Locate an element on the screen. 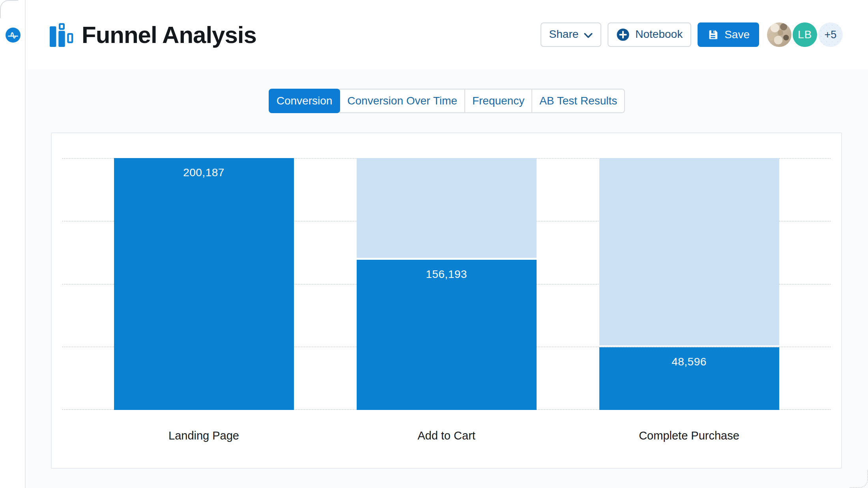  header-actions: Share Notebook is located at coordinates (692, 35).